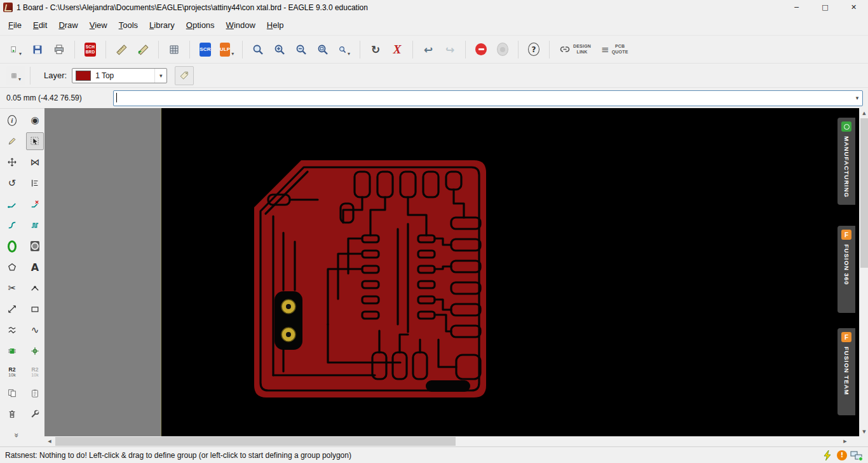 The image size is (868, 463). What do you see at coordinates (201, 25) in the screenshot?
I see `menu-options: Options` at bounding box center [201, 25].